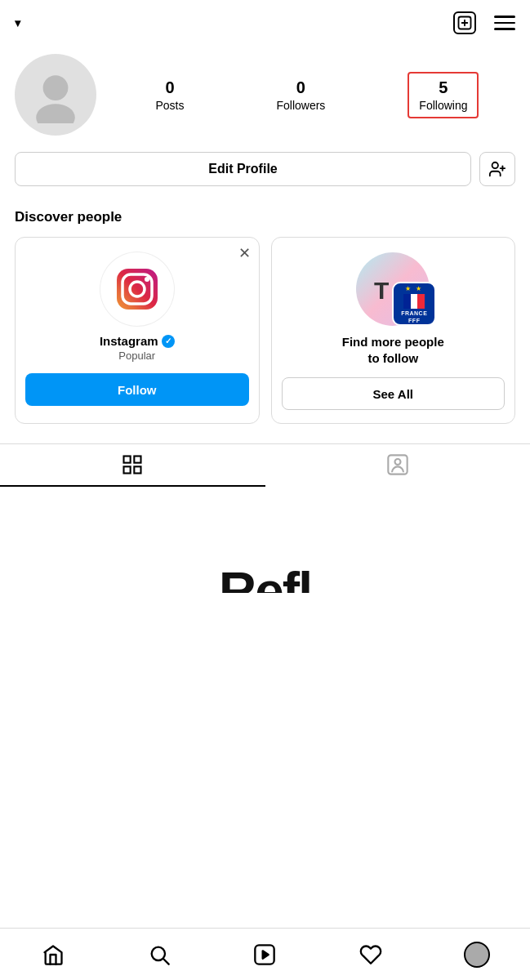  I want to click on france-stars: ★ ★, so click(414, 289).